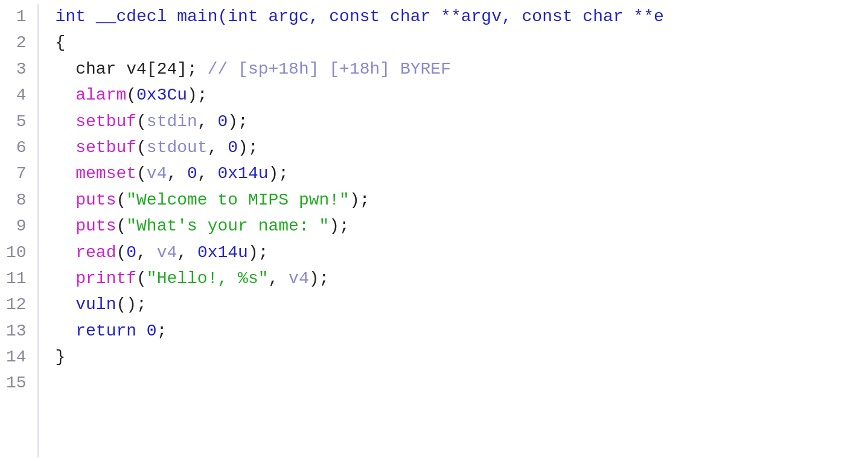  I want to click on code-token: int __cdecl main(int argc, const char **…, so click(360, 17).